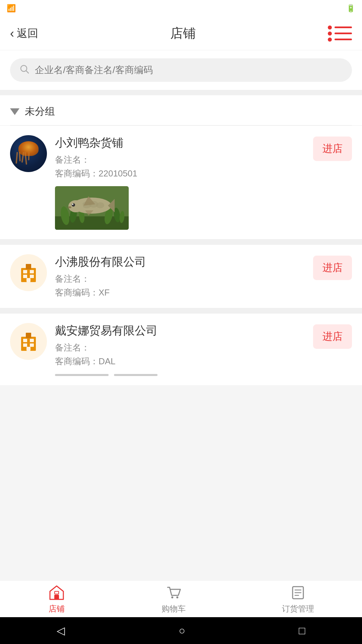 This screenshot has width=362, height=644. Describe the element at coordinates (57, 609) in the screenshot. I see `nav-label-stores: 店铺` at that location.